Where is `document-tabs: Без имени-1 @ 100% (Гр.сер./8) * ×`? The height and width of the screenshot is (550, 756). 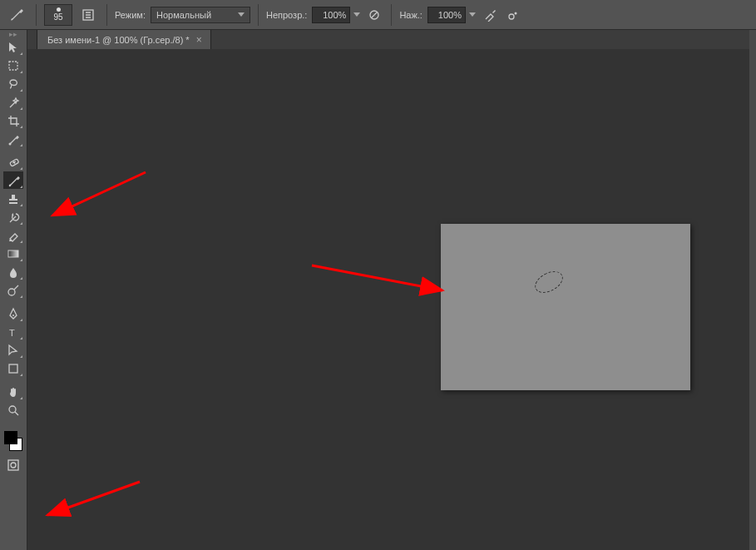
document-tabs: Без имени-1 @ 100% (Гр.сер./8) * × is located at coordinates (392, 40).